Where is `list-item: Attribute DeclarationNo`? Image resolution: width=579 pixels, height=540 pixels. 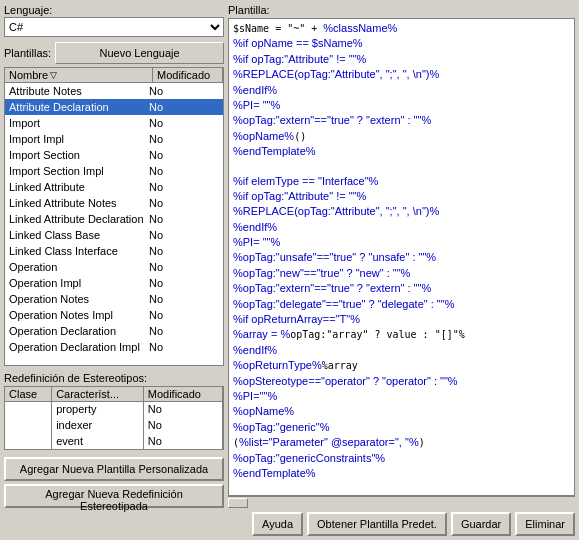
list-item: Attribute DeclarationNo is located at coordinates (114, 107).